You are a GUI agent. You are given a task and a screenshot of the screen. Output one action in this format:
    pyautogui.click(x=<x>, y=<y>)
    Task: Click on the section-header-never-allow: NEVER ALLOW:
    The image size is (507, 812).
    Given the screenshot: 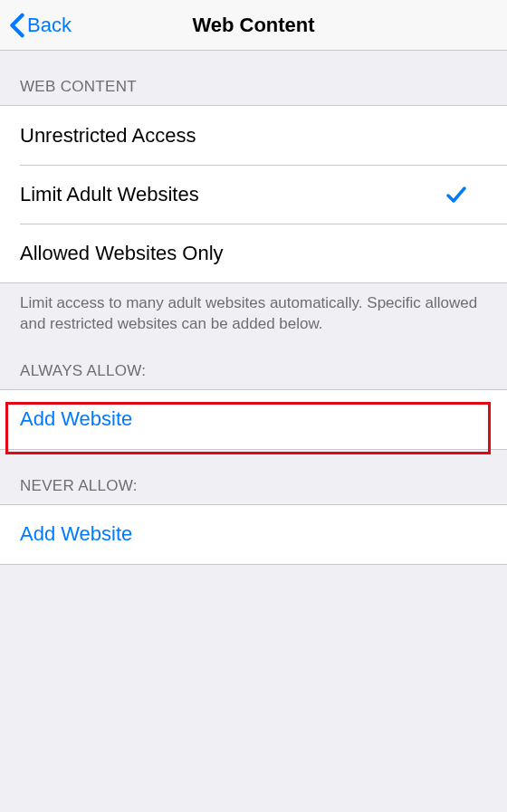 What is the action you would take?
    pyautogui.click(x=254, y=477)
    